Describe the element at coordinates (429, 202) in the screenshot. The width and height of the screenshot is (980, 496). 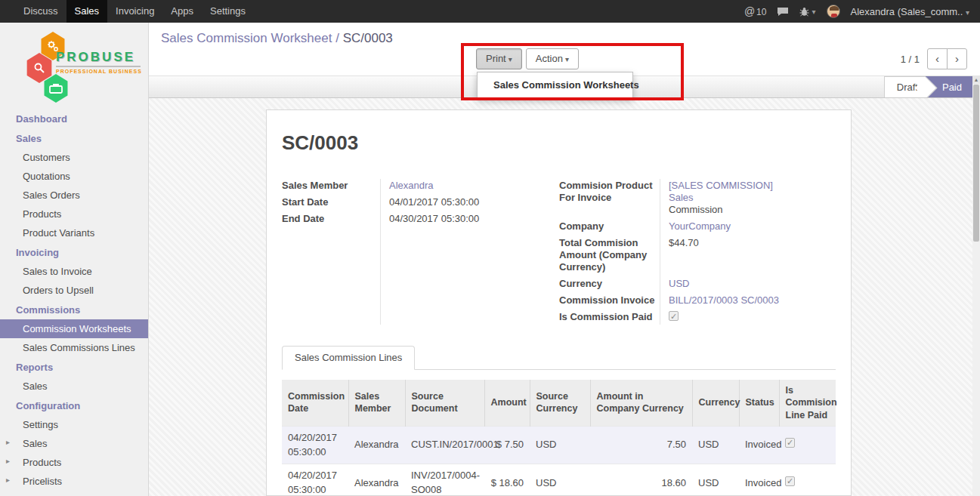
I see `field-value-start-date: 04/01/2017 05:30:00` at that location.